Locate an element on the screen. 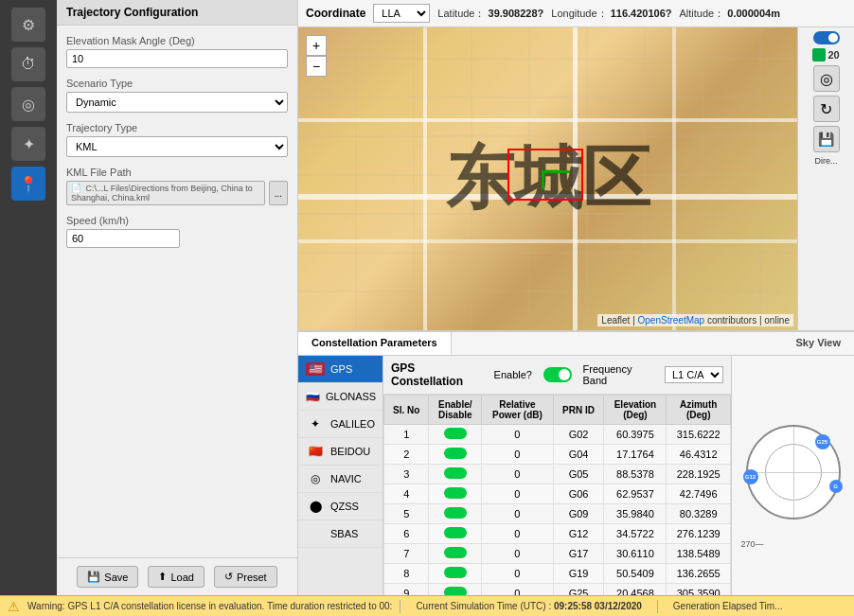 The height and width of the screenshot is (616, 854). cell-azimuth: 136.2655 is located at coordinates (699, 573).